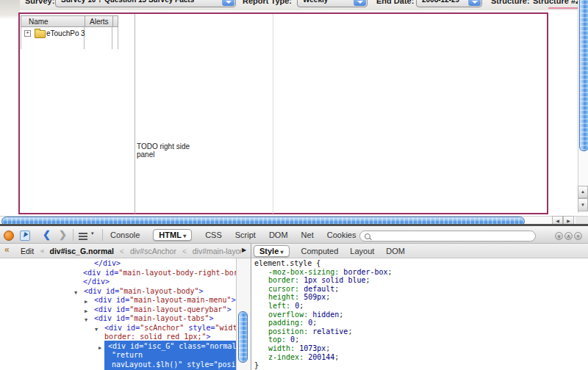 This screenshot has height=370, width=588. Describe the element at coordinates (163, 310) in the screenshot. I see `tree-node: ▶<div id="main-layout-querybar">` at that location.